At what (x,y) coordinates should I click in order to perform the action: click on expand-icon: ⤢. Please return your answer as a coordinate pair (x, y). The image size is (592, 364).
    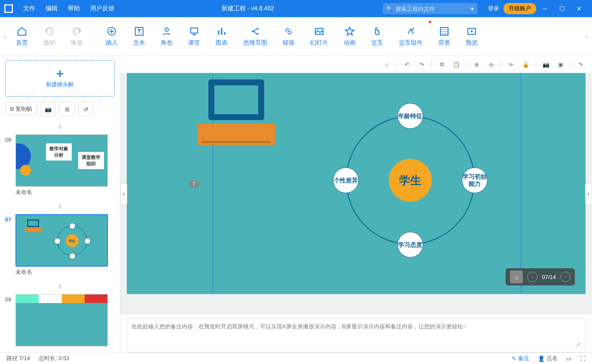
    Looking at the image, I should click on (578, 344).